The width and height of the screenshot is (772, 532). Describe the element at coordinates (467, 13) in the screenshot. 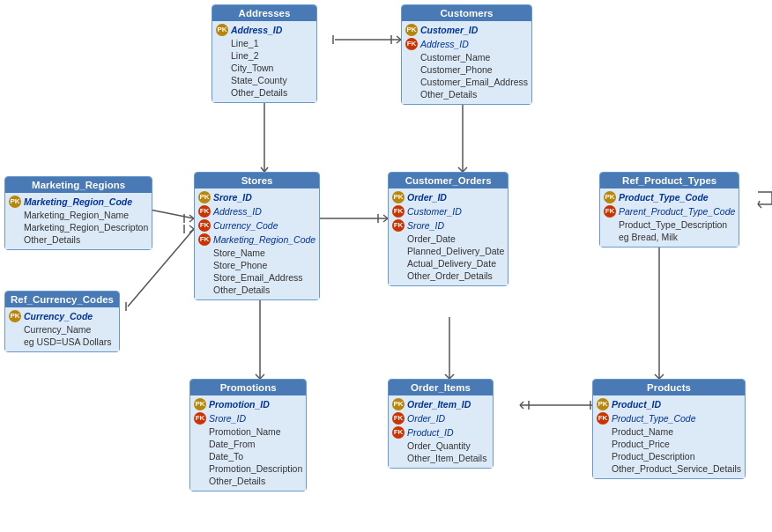

I see `table-title-customers: Customers` at that location.